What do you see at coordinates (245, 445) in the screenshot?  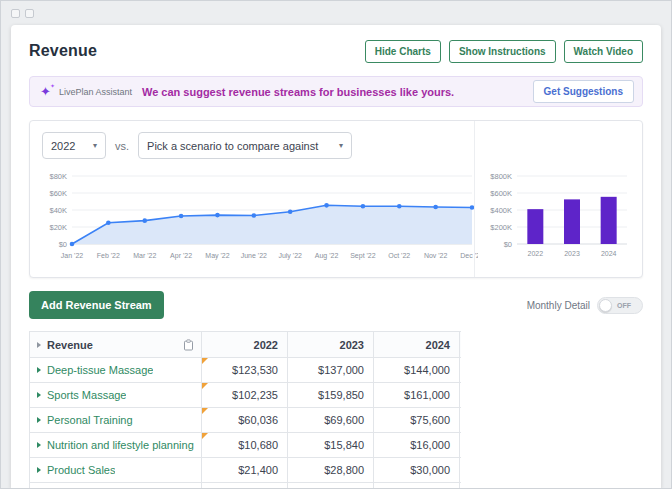 I see `value-cell: $10,680` at bounding box center [245, 445].